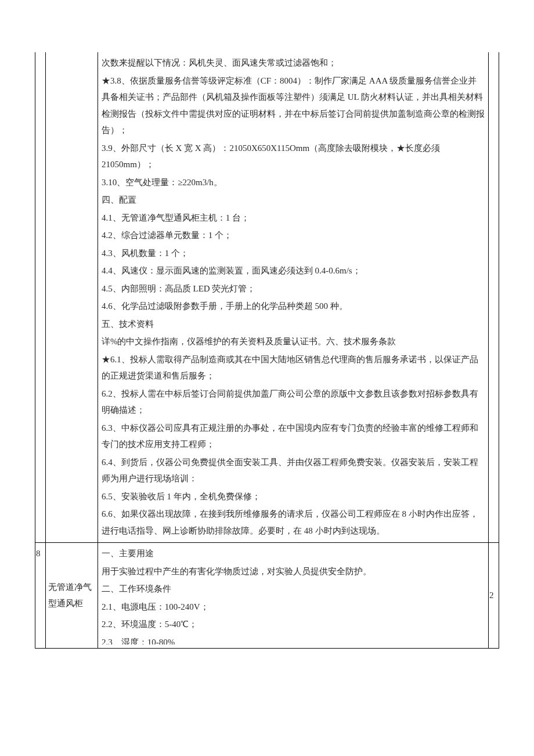 The image size is (534, 756). I want to click on spec-line: 6.5、安装验收后 1 年内，全机免费保修；, so click(293, 497).